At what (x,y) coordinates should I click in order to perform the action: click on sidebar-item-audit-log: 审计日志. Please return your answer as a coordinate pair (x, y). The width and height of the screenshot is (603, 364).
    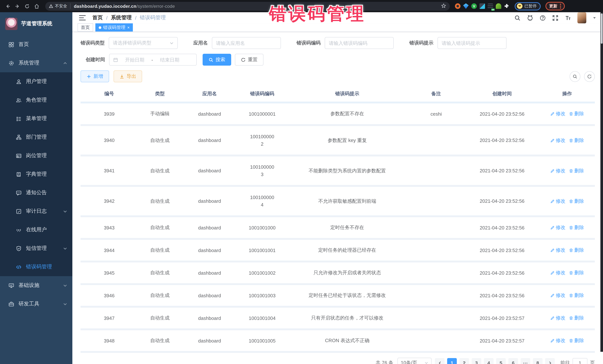
    Looking at the image, I should click on (36, 211).